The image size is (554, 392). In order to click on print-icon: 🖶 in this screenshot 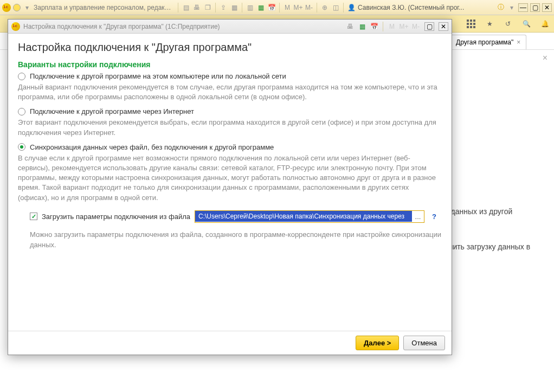, I will do `click(197, 8)`.